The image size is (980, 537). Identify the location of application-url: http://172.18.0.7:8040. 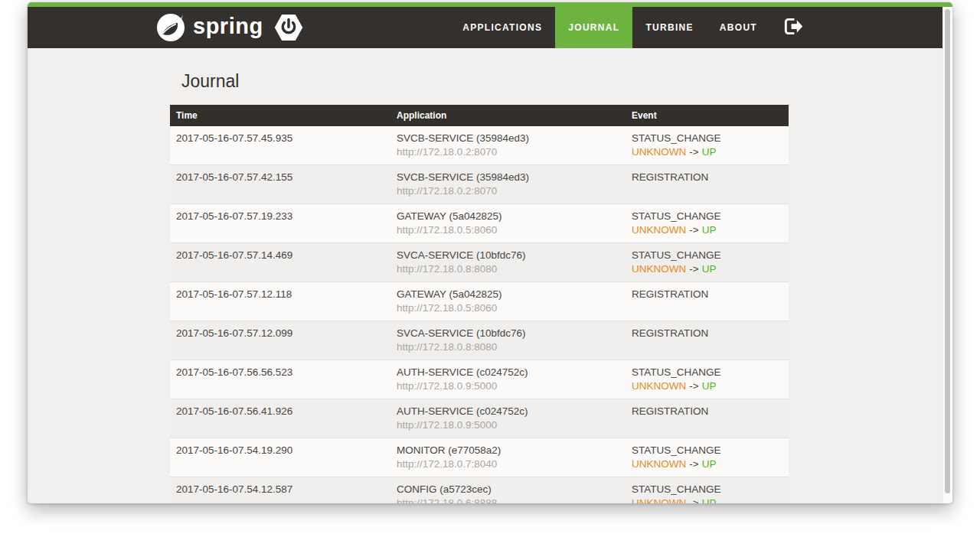
(508, 464).